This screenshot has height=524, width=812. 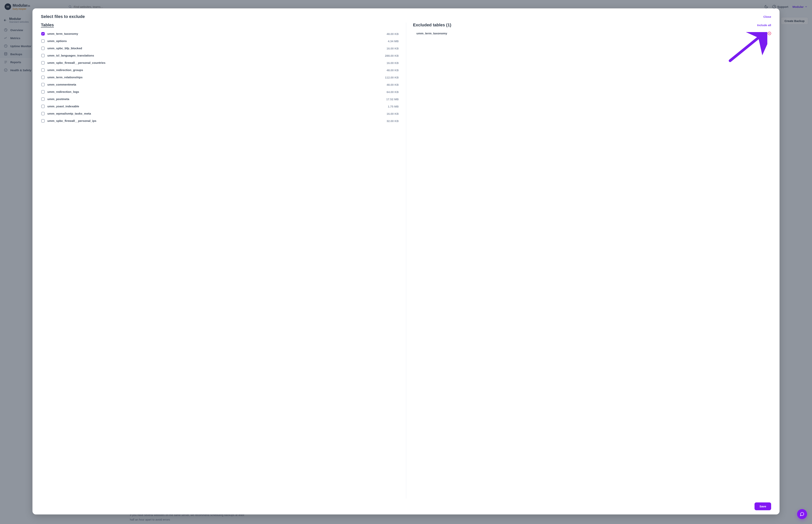 What do you see at coordinates (220, 92) in the screenshot?
I see `table-row: umm_redirection_logs64.00 KB` at bounding box center [220, 92].